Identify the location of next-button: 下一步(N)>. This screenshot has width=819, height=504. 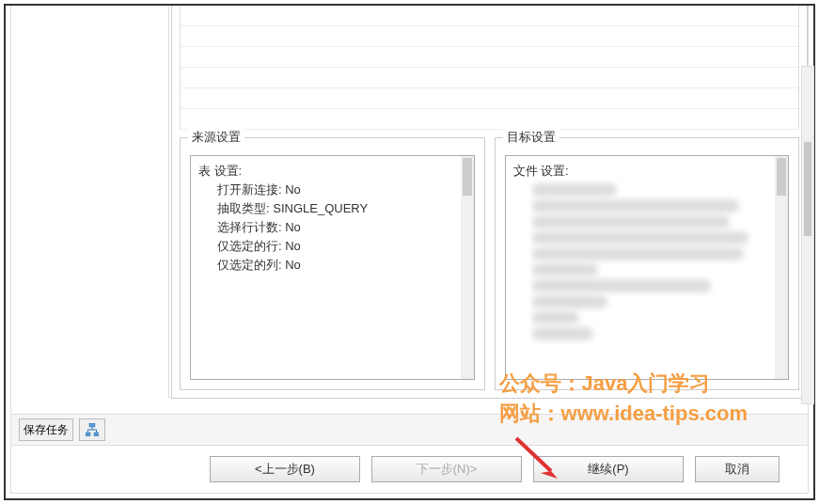
(447, 469).